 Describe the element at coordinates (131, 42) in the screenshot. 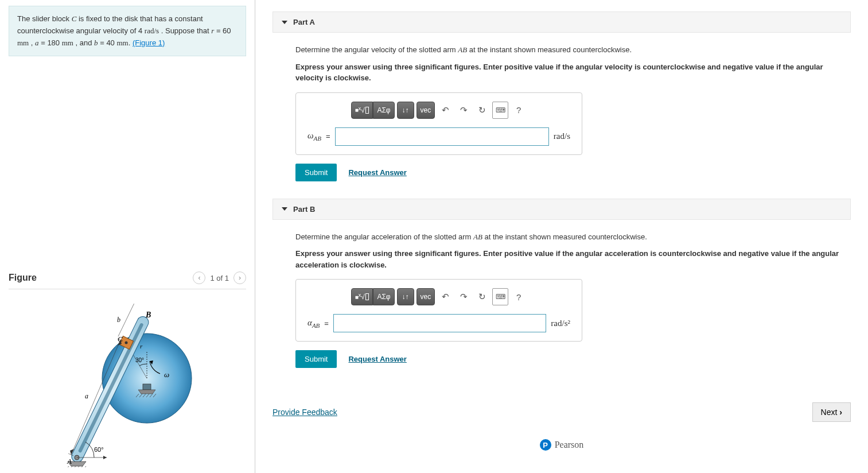

I see `problem-text: .` at that location.